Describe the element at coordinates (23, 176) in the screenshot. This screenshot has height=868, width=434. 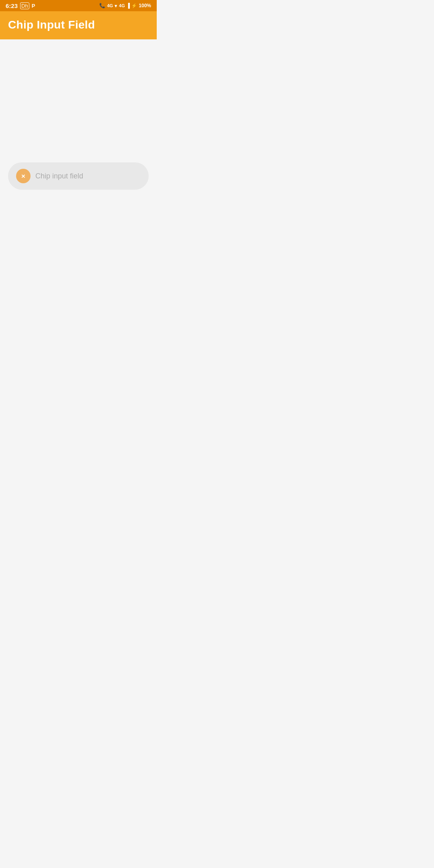
I see `close-icon: ×` at that location.